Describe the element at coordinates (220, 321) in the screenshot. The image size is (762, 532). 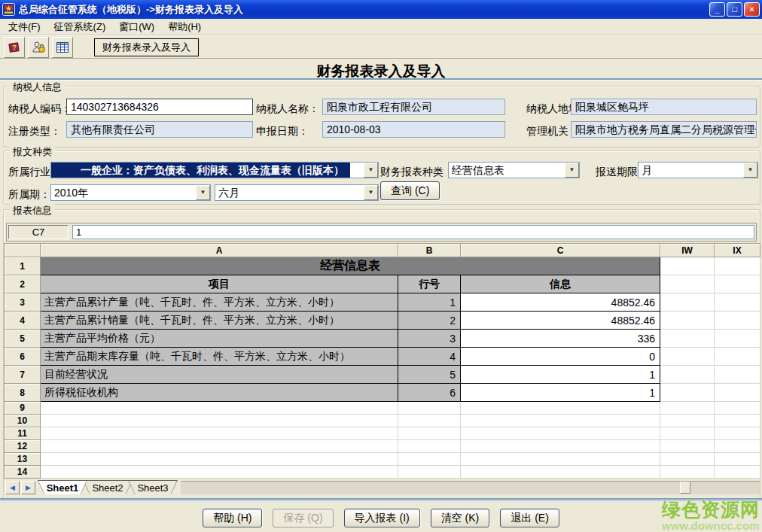
I see `cell: 主营产品累计销量（吨、千瓦时、件、平方米、立方米、小时）` at that location.